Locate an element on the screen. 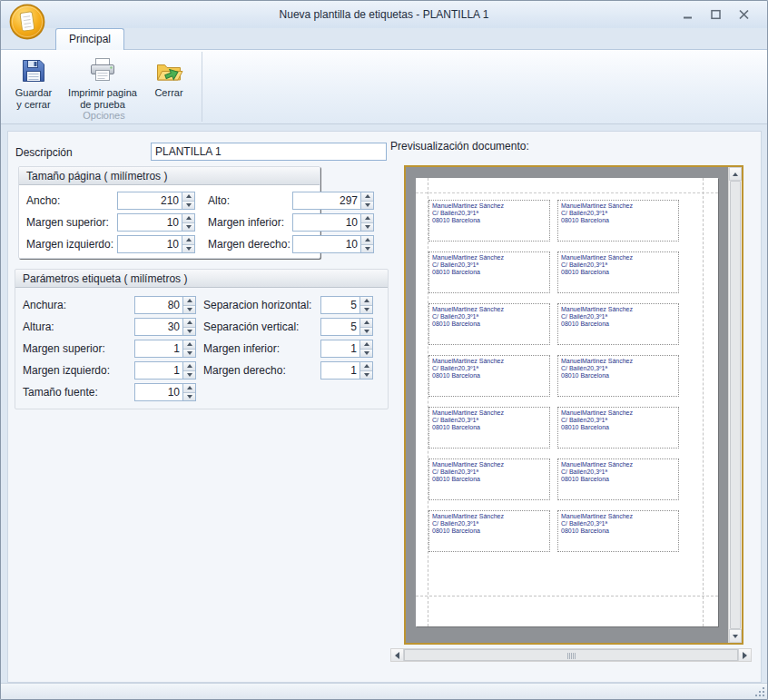 Image resolution: width=768 pixels, height=700 pixels. spinner-value: 210 is located at coordinates (150, 201).